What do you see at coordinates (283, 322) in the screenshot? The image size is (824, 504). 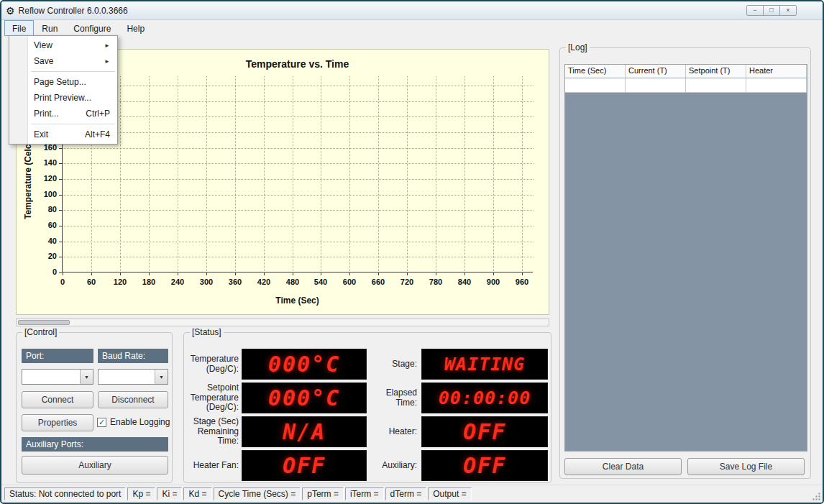 I see `chart-scrollbar` at bounding box center [283, 322].